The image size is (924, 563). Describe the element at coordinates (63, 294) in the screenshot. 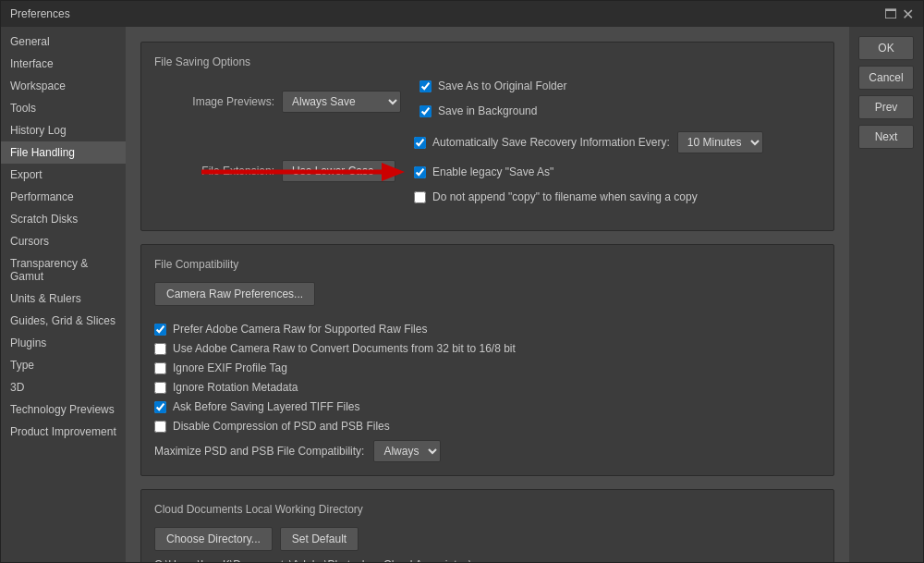

I see `sidebar: GeneralInterfaceWorkspaceToolsHistory Lo…` at that location.